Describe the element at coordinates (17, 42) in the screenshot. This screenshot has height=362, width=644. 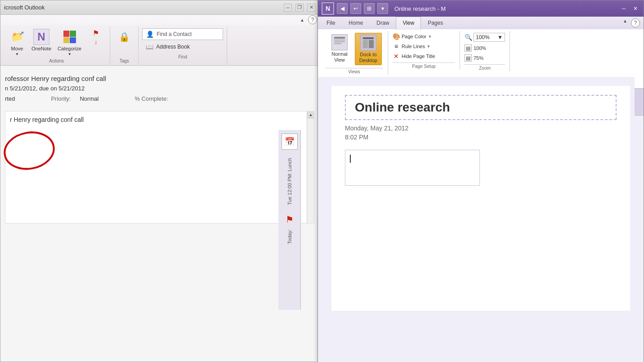
I see `move-button: 📁 ↗ Move ▼` at that location.